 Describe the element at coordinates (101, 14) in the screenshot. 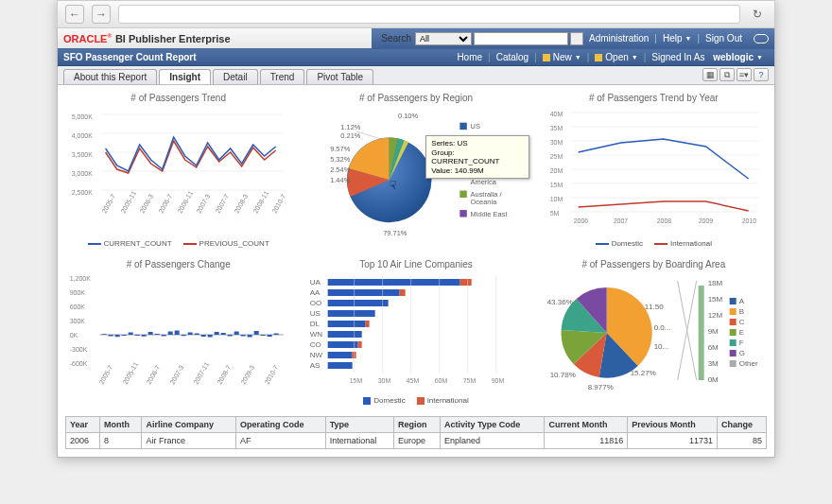

I see `forward-button: →` at that location.